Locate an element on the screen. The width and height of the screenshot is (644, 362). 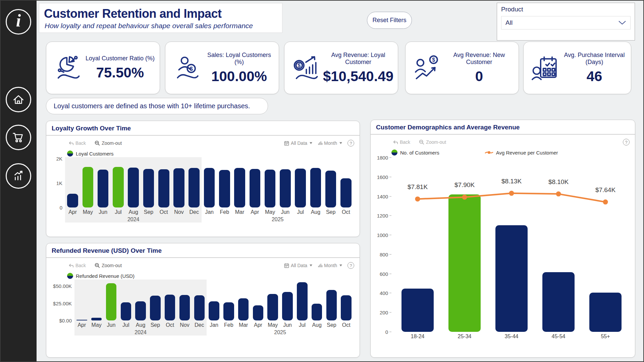
line-data-label: $7.90K is located at coordinates (465, 185).